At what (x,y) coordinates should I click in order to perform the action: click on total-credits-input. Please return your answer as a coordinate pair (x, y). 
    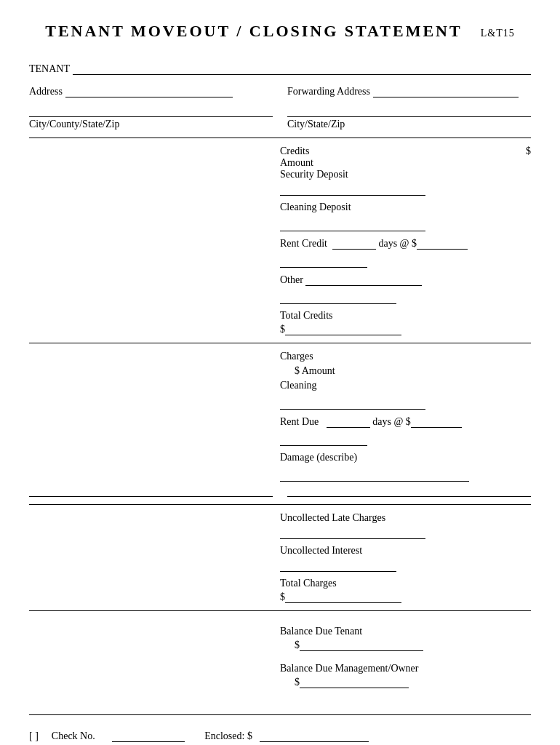
    Looking at the image, I should click on (343, 329).